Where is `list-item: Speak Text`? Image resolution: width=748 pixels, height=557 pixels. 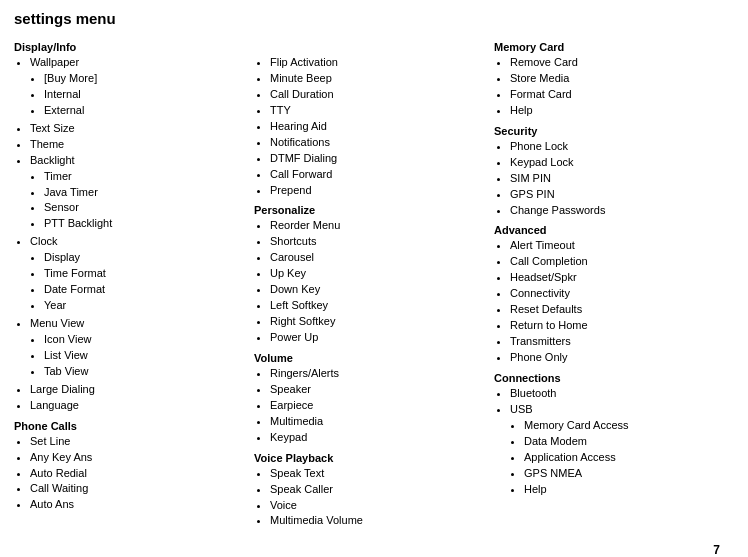 list-item: Speak Text is located at coordinates (379, 474).